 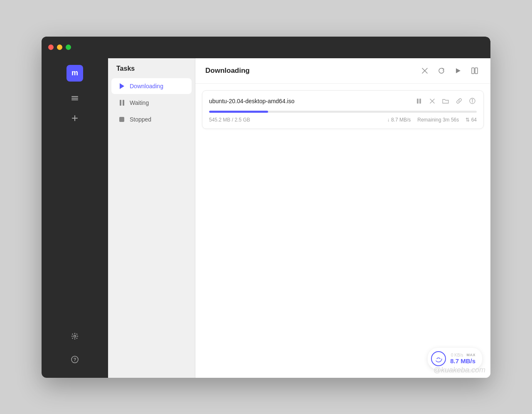 I want to click on cancel-download-button, so click(x=432, y=101).